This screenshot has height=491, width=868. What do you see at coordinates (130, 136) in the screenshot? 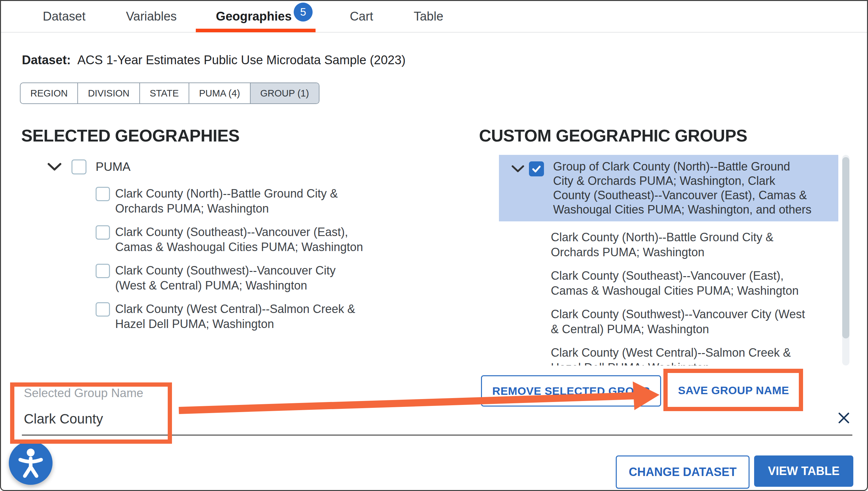
I see `selected-geographies-heading: SELECTED GEOGRAPHIES` at bounding box center [130, 136].